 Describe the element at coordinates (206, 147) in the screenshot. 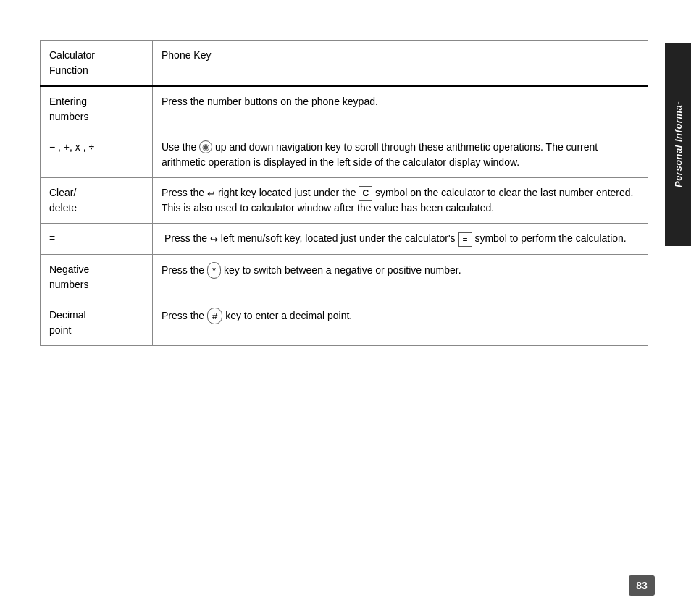

I see `nav-icon` at that location.